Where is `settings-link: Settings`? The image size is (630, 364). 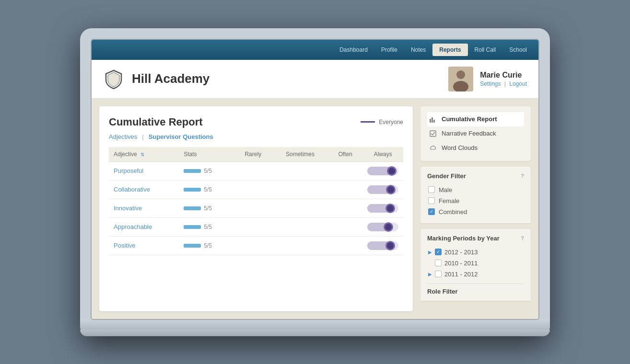 settings-link: Settings is located at coordinates (490, 84).